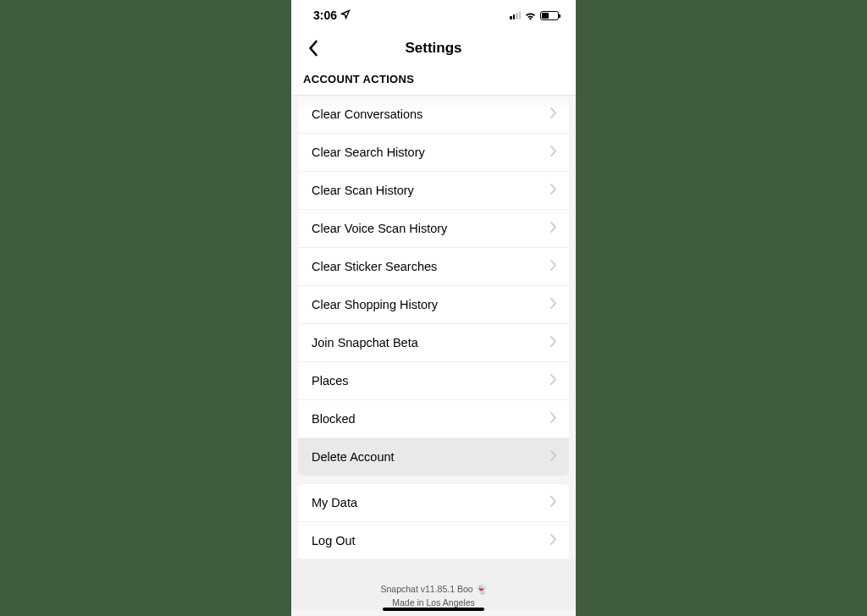 The height and width of the screenshot is (616, 867). I want to click on row-label: Blocked, so click(334, 419).